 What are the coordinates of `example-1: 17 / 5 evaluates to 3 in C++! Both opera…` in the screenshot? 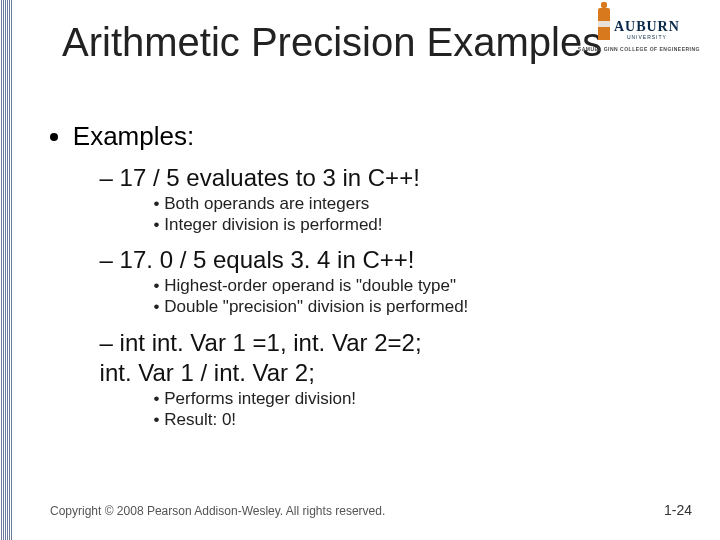 It's located at (284, 200).